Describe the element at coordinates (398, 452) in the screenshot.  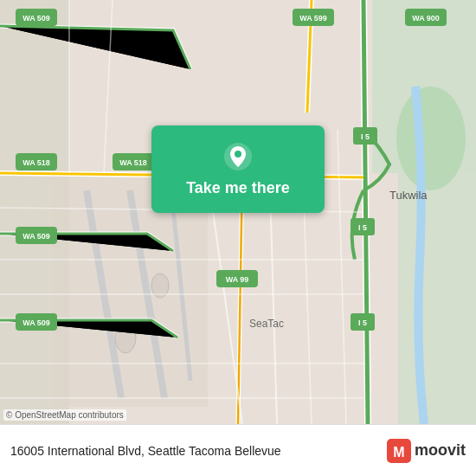
I see `svg-text: M` at that location.